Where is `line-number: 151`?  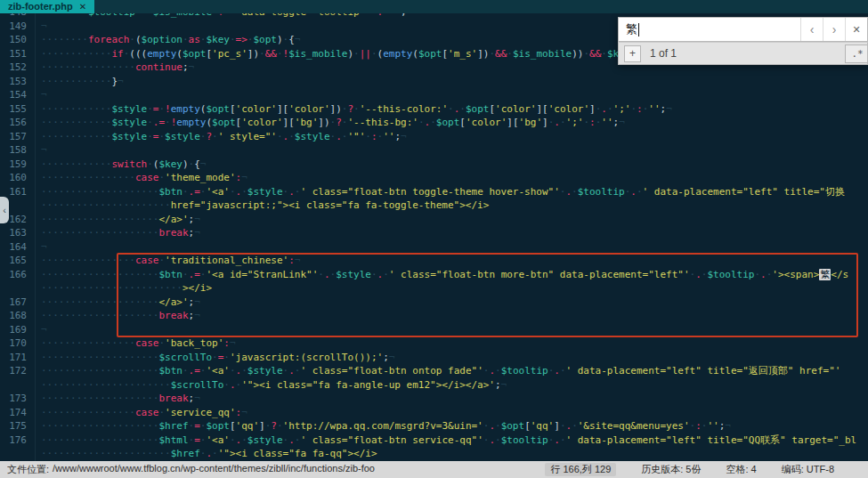 line-number: 151 is located at coordinates (18, 54).